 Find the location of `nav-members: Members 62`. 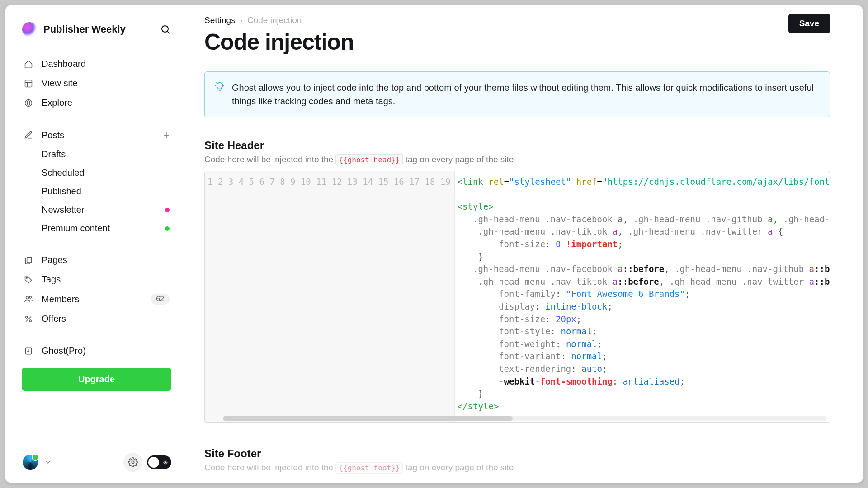

nav-members: Members 62 is located at coordinates (97, 299).